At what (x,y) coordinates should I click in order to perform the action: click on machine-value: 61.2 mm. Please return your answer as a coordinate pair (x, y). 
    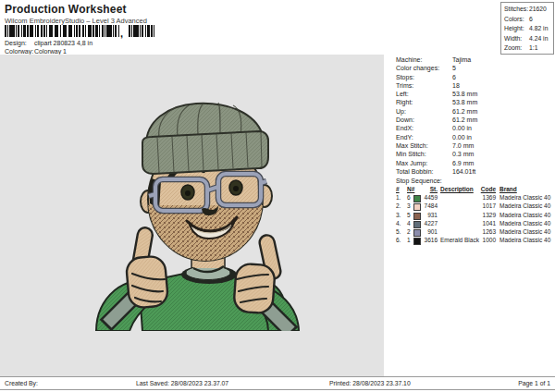
    Looking at the image, I should click on (464, 120).